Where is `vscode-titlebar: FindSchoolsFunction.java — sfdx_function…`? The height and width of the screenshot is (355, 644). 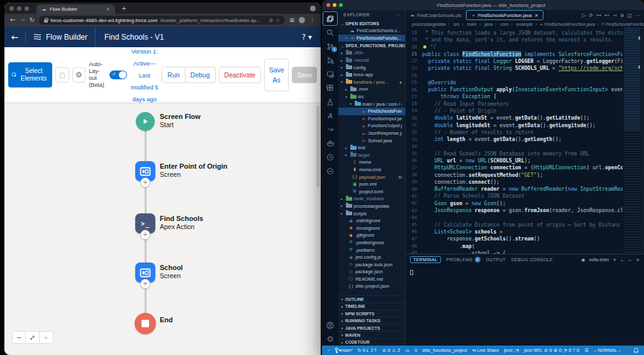
vscode-titlebar: FindSchoolsFunction.java — sfdx_function… is located at coordinates (483, 5).